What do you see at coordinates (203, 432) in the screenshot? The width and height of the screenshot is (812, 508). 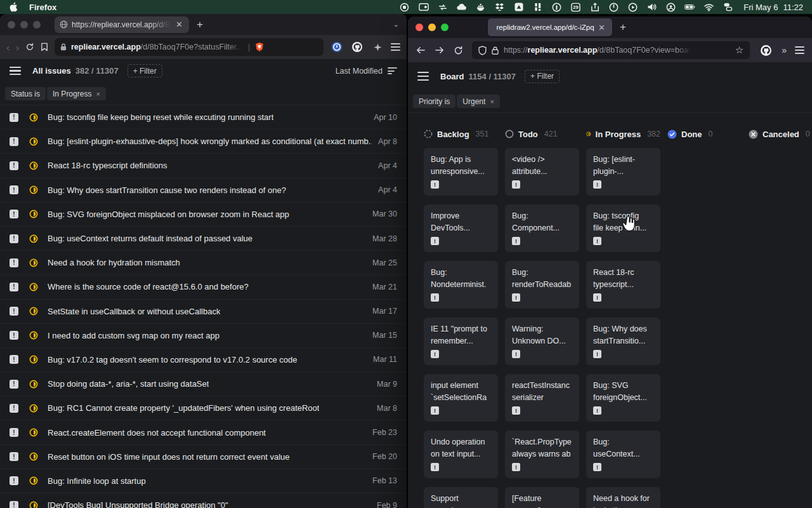 I see `issue-row: !React.createElement does not accept fun…` at bounding box center [203, 432].